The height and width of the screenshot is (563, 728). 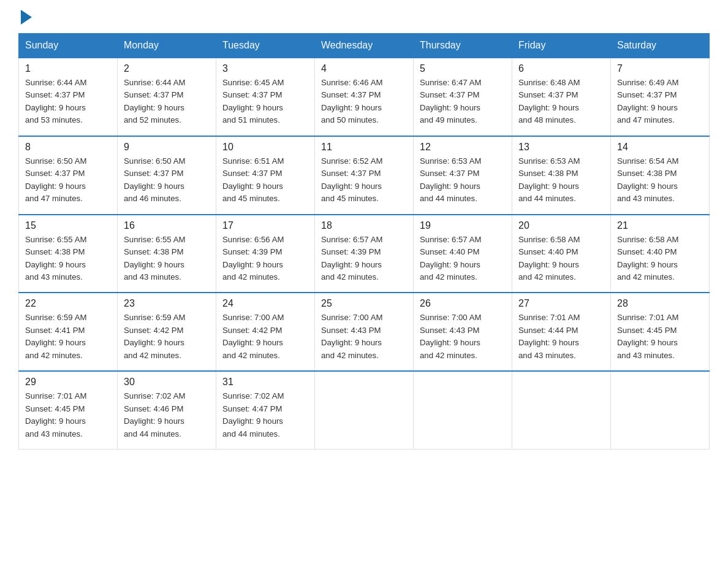 What do you see at coordinates (660, 180) in the screenshot?
I see `day-info: Sunrise: 6:54 AMSunset: 4:38 PMDaylight:…` at bounding box center [660, 180].